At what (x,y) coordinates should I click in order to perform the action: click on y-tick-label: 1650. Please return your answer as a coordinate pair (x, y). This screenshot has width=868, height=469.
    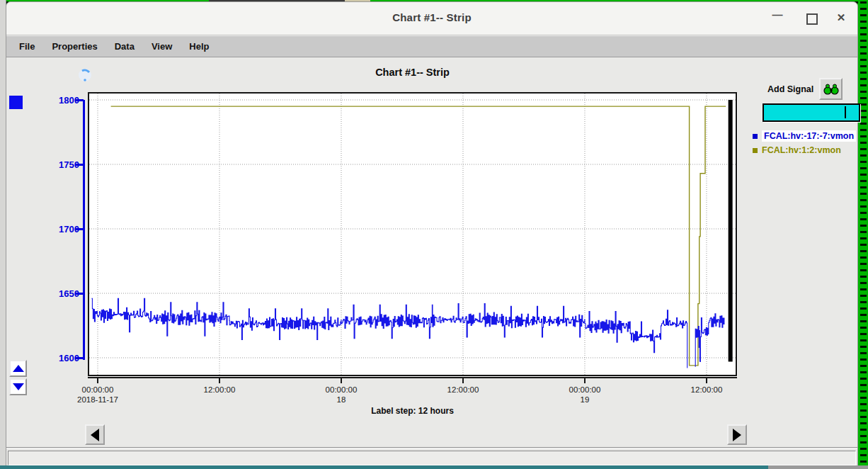
    Looking at the image, I should click on (62, 293).